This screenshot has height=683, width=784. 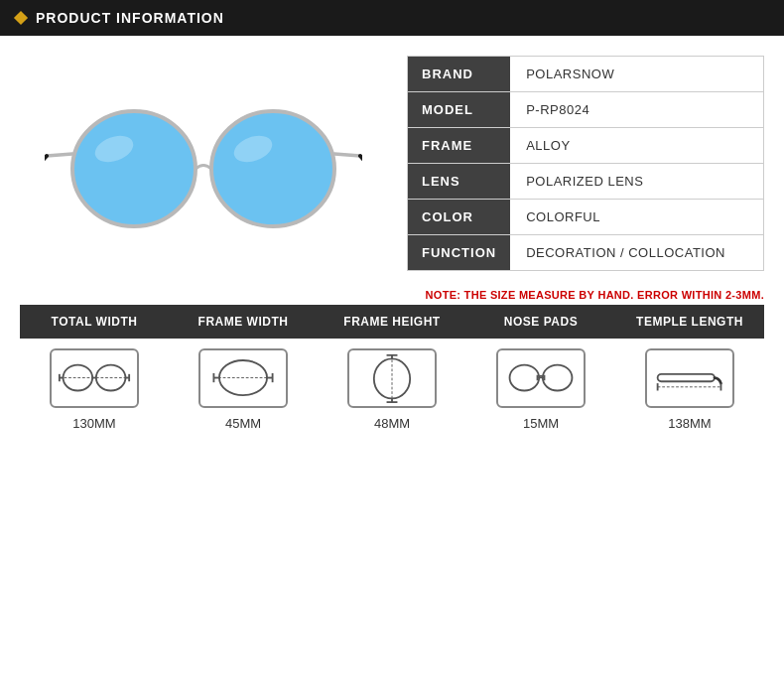 What do you see at coordinates (392, 293) in the screenshot?
I see `note-section: NOTE: THE SIZE MEASURE BY HAND. ERROR WI…` at bounding box center [392, 293].